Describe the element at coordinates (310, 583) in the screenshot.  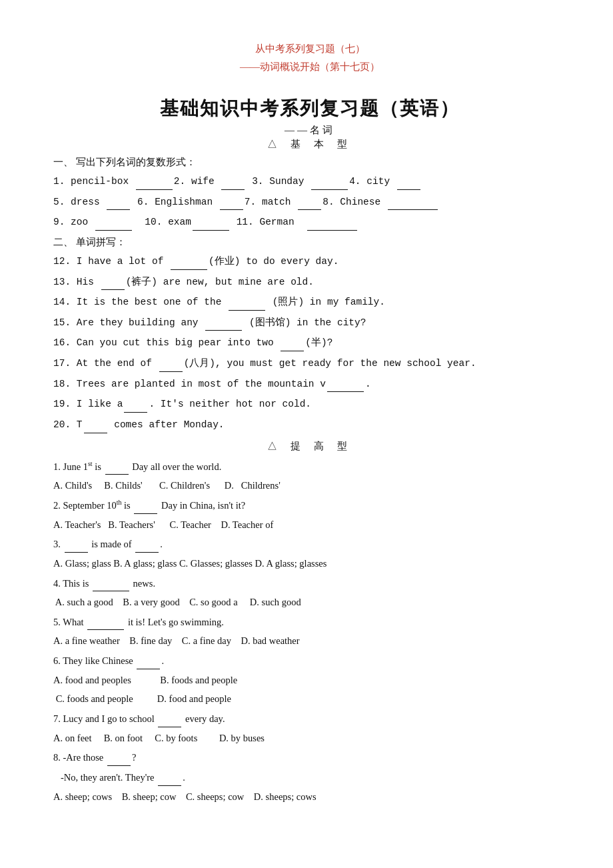
I see `mc-q4: 4. This is news.` at that location.